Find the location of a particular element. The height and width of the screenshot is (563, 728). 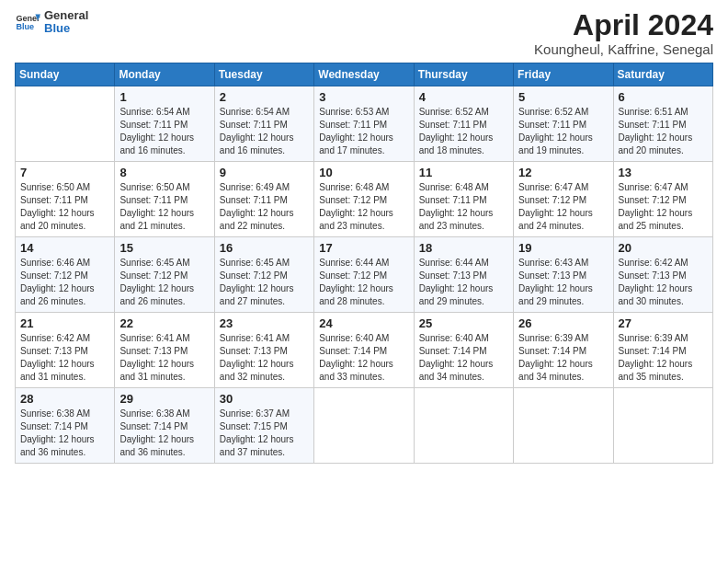

header-day: Sunday is located at coordinates (65, 75).